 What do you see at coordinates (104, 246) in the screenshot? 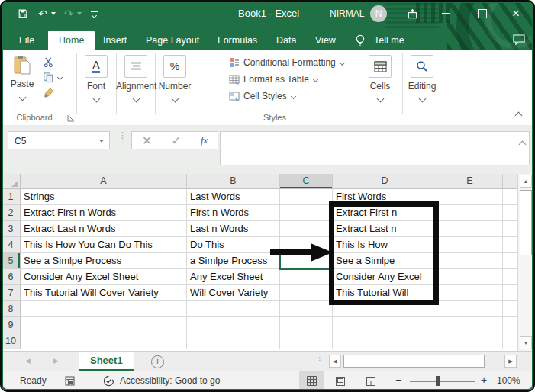
I see `cell-A4: This Is How You Can Do This` at bounding box center [104, 246].